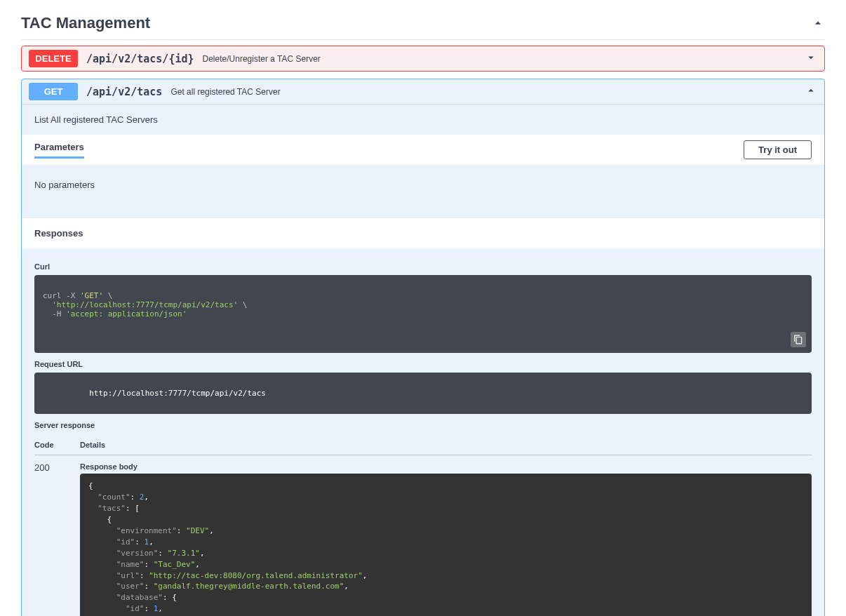  What do you see at coordinates (446, 467) in the screenshot?
I see `response-body-label: Response body` at bounding box center [446, 467].